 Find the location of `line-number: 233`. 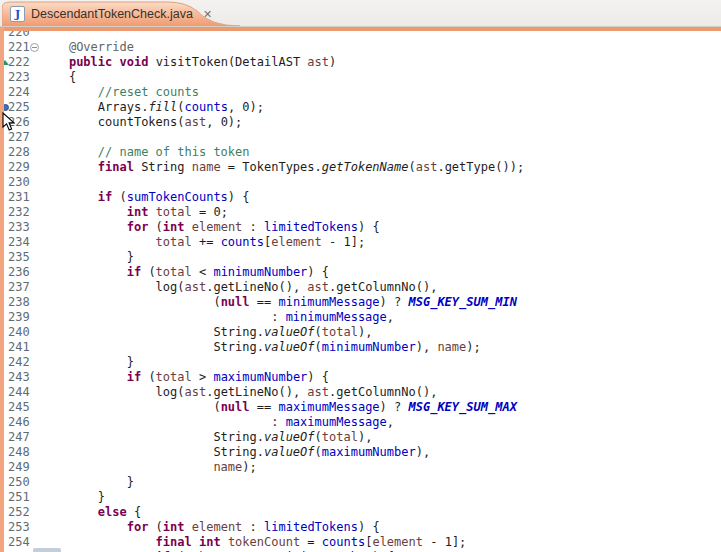

line-number: 233 is located at coordinates (15, 228).